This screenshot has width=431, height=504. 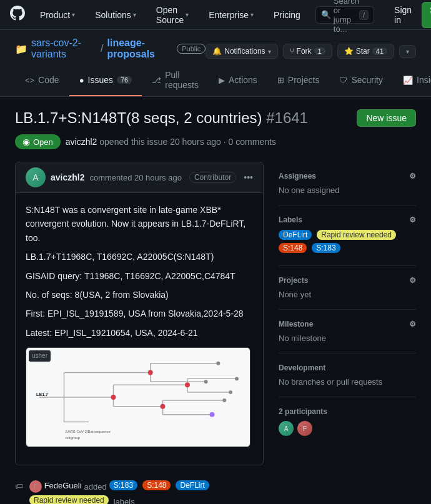 I want to click on repo-header: 📁 sars-cov-2-variants / lineage-proposal…, so click(x=216, y=64).